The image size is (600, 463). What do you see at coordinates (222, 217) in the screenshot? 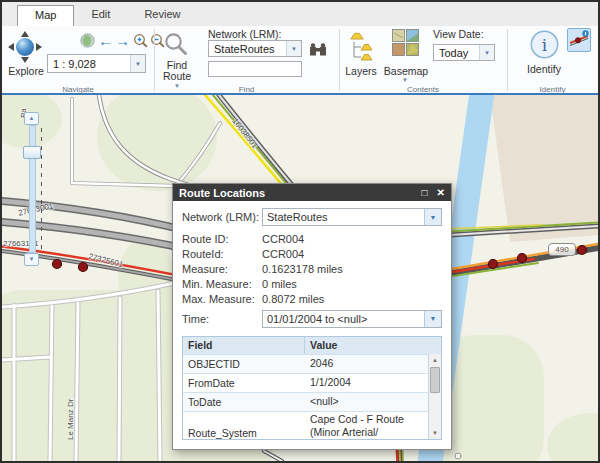
I see `dialog-network-label: Network (LRM):` at bounding box center [222, 217].